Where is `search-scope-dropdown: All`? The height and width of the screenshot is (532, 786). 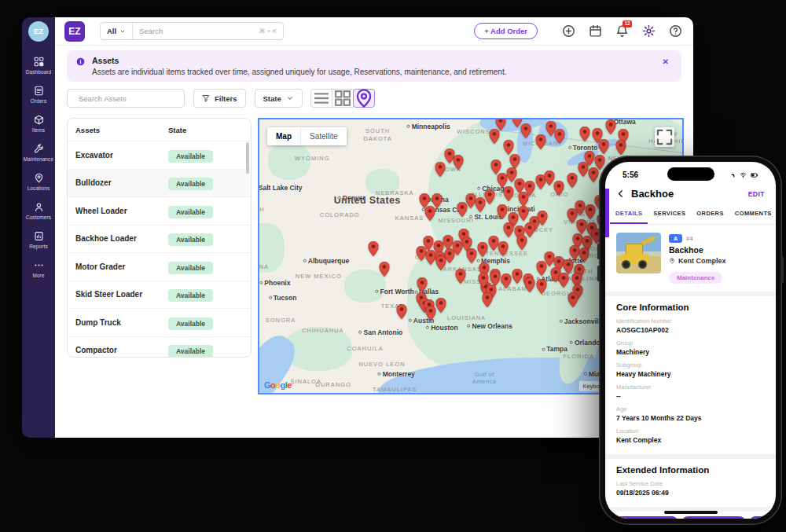
search-scope-dropdown: All is located at coordinates (116, 31).